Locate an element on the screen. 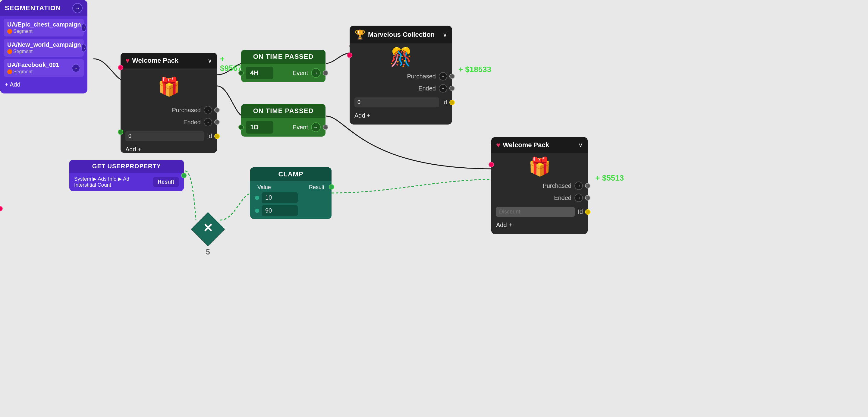 The height and width of the screenshot is (417, 868). wp2-id-dot is located at coordinates (588, 212).